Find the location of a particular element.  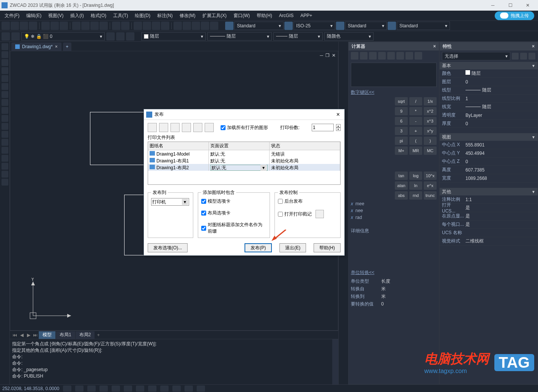

tab-next-icon: ▶ is located at coordinates (28, 335).